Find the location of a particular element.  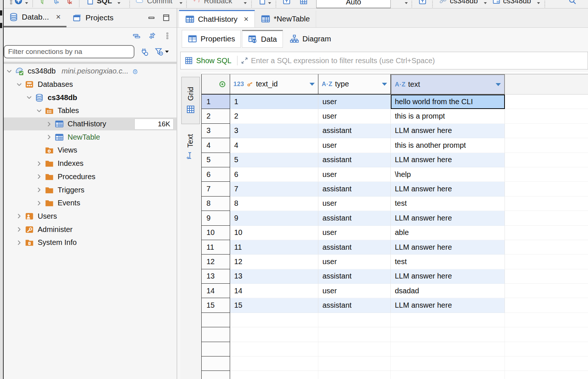

tx-mode-icon is located at coordinates (262, 3).